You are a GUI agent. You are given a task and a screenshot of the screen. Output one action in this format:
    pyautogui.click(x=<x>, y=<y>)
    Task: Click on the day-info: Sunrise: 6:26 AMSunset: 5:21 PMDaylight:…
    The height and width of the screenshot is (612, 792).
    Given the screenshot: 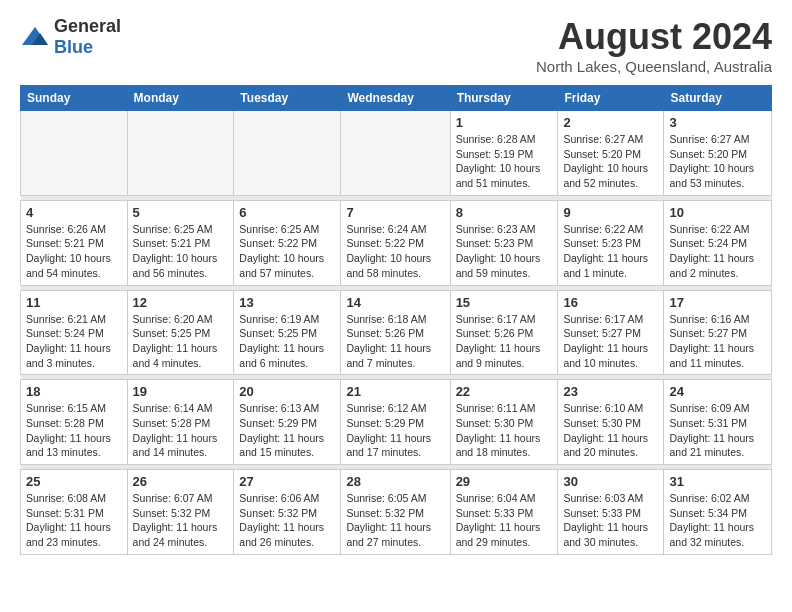 What is the action you would take?
    pyautogui.click(x=74, y=252)
    